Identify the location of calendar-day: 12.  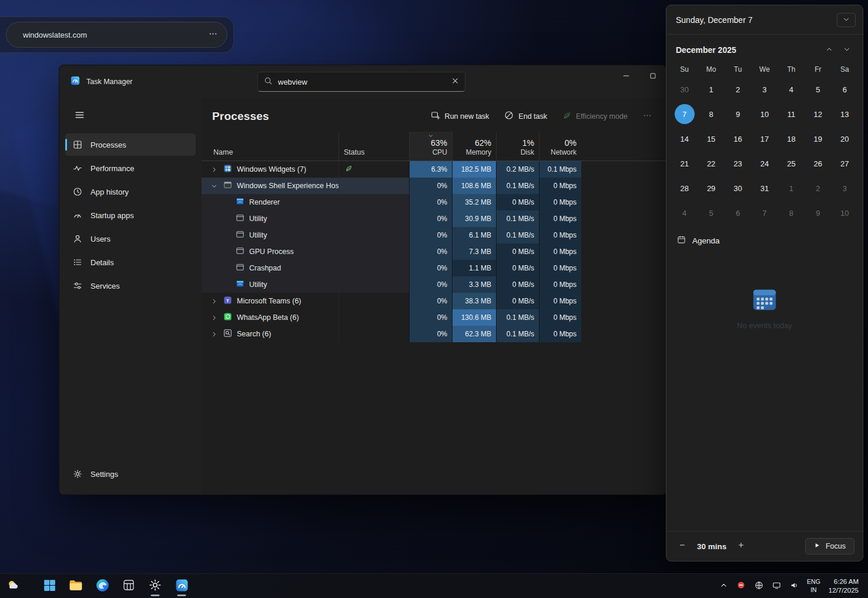
(818, 114).